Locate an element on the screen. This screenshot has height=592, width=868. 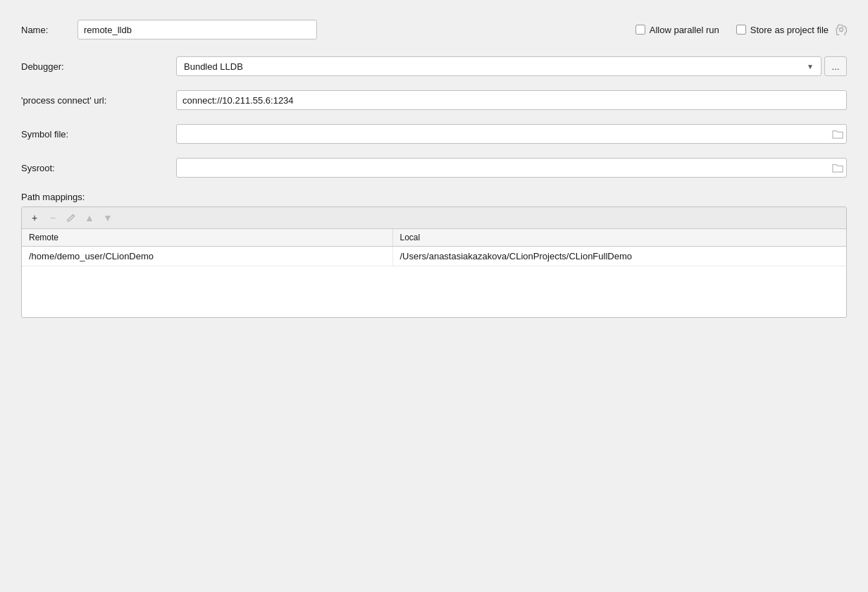
add-mapping-button: + is located at coordinates (35, 218).